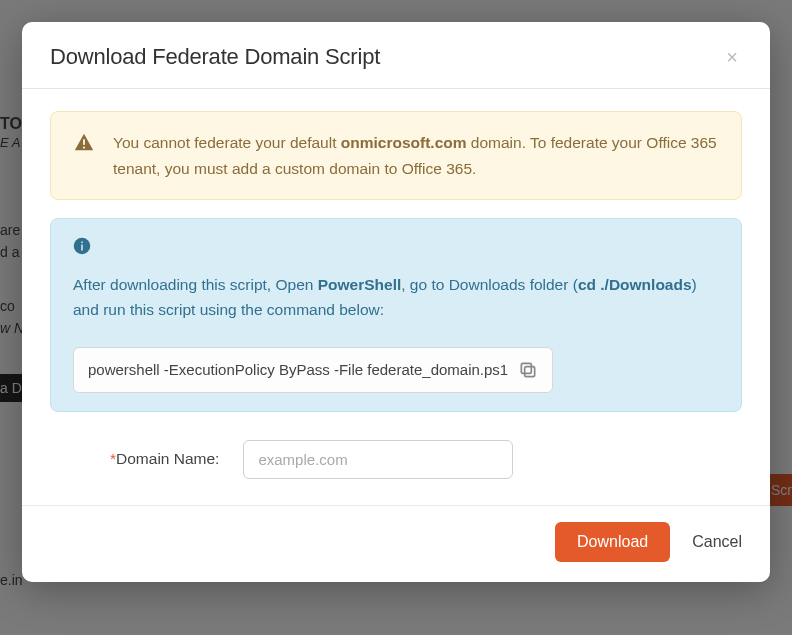 This screenshot has height=635, width=792. What do you see at coordinates (298, 370) in the screenshot?
I see `command-text: powershell -ExecutionPolicy ByPass -File…` at bounding box center [298, 370].